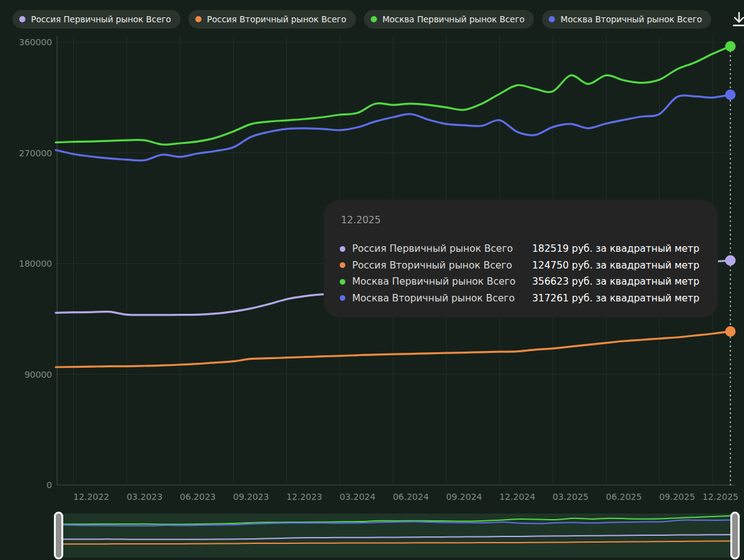 This screenshot has width=744, height=560. I want to click on tooltip-series-value: 124750 руб. за квадратный метр, so click(616, 265).